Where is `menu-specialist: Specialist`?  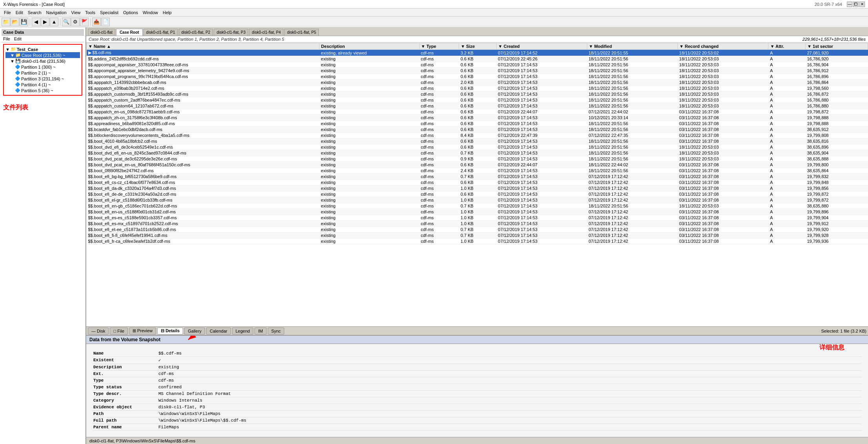 menu-specialist: Specialist is located at coordinates (109, 13).